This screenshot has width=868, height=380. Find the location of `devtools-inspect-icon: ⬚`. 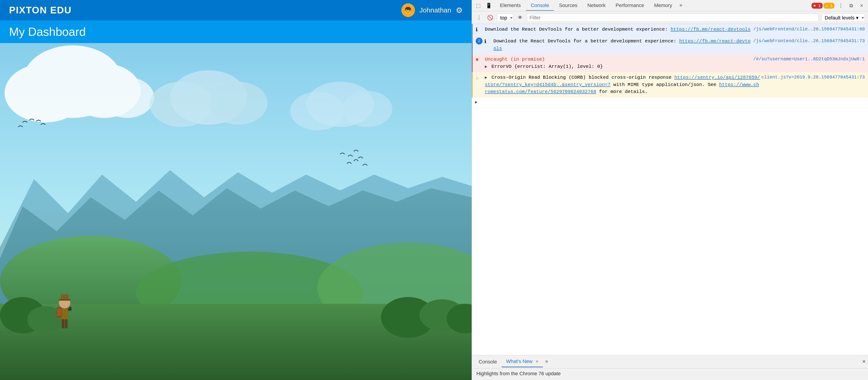

devtools-inspect-icon: ⬚ is located at coordinates (478, 6).